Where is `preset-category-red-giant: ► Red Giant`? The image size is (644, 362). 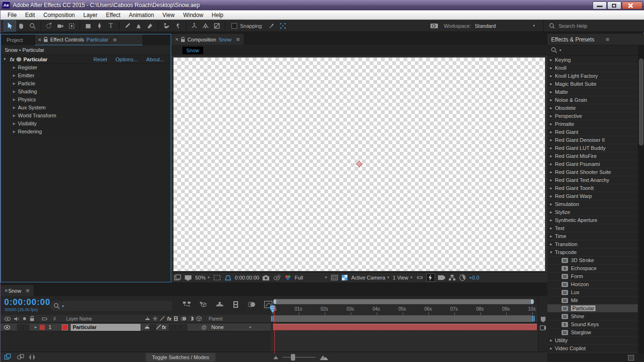
preset-category-red-giant: ► Red Giant is located at coordinates (593, 132).